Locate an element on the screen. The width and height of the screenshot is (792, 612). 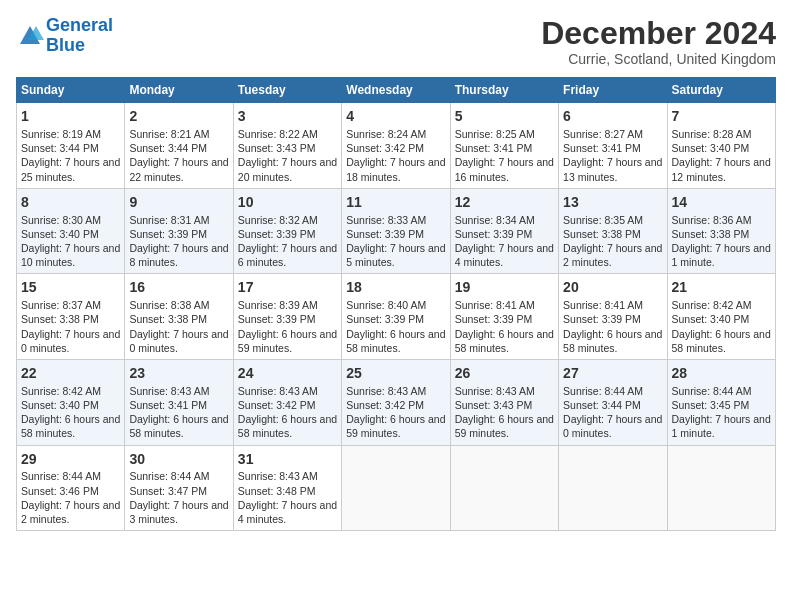
sunset-label: Sunset: 3:48 PM is located at coordinates (277, 491).